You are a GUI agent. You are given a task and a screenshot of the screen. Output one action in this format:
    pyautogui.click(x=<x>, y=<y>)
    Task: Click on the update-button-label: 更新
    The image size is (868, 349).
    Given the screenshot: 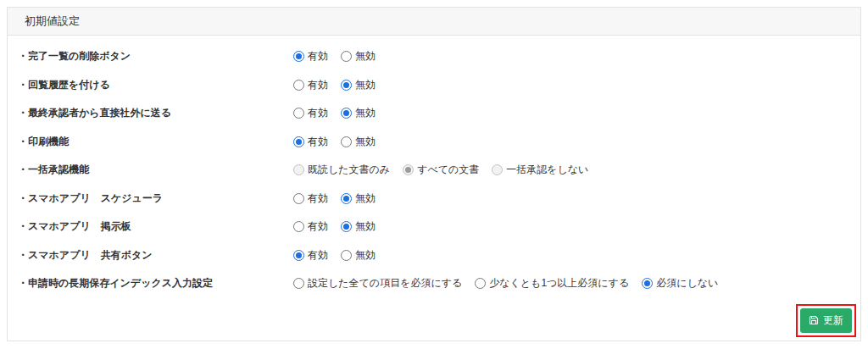 What is the action you would take?
    pyautogui.click(x=833, y=320)
    